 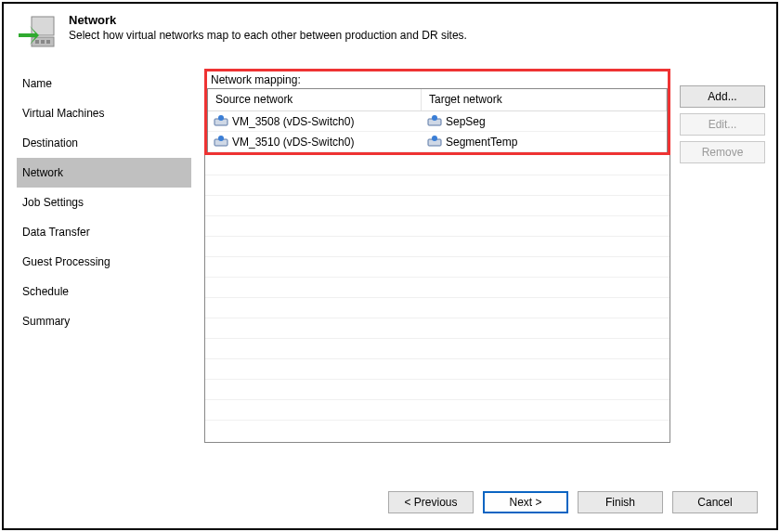 What do you see at coordinates (104, 113) in the screenshot?
I see `step-virtual-machines: Virtual Machines` at bounding box center [104, 113].